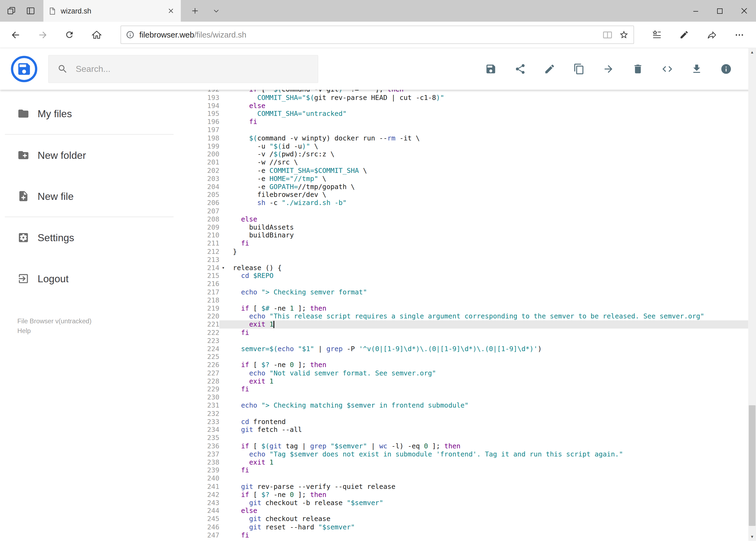  Describe the element at coordinates (471, 340) in the screenshot. I see `code-line: 223` at that location.